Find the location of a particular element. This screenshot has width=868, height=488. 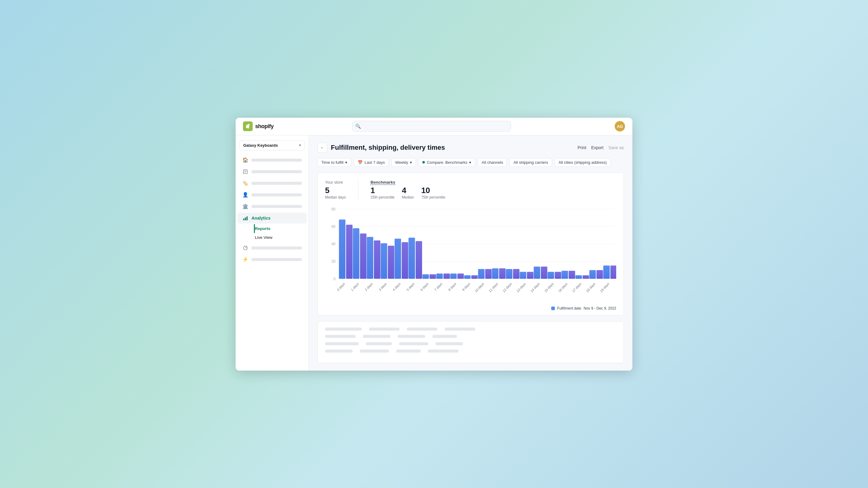

page-header-right: Print Export Save as is located at coordinates (600, 148).